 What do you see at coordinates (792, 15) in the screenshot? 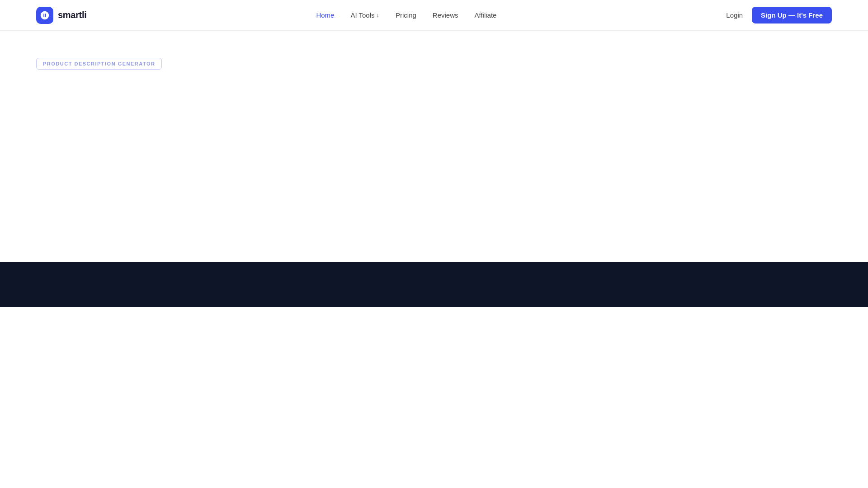
I see `signup-button: Sign Up — It's Free` at bounding box center [792, 15].